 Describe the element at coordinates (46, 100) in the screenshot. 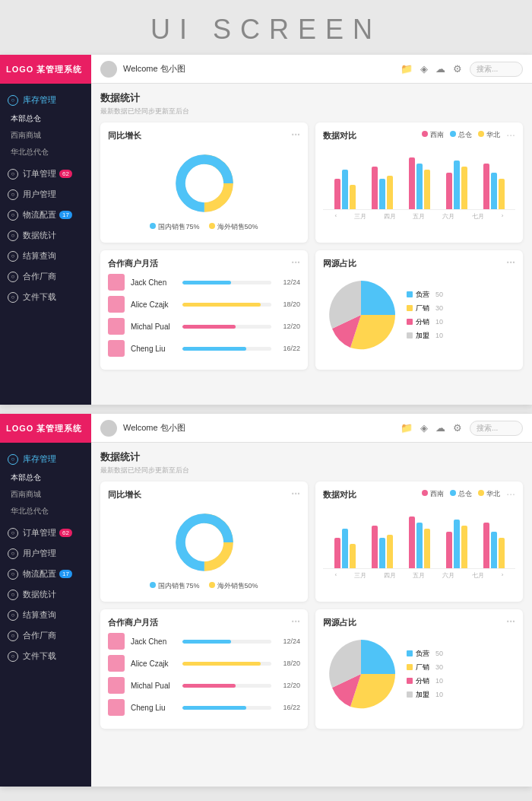

I see `sidebar-item-inventory: ○ 库存管理` at that location.